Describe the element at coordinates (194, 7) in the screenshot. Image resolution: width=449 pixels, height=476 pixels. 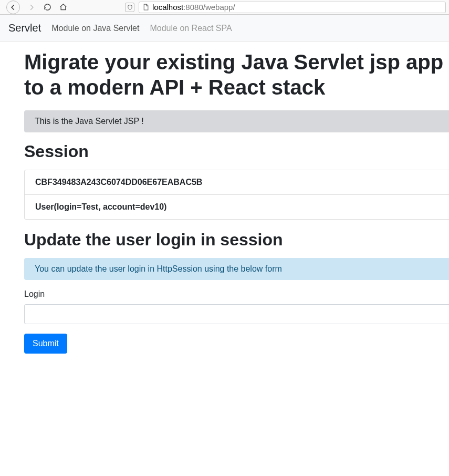
I see `url-text: localhost:8080/webapp/` at that location.